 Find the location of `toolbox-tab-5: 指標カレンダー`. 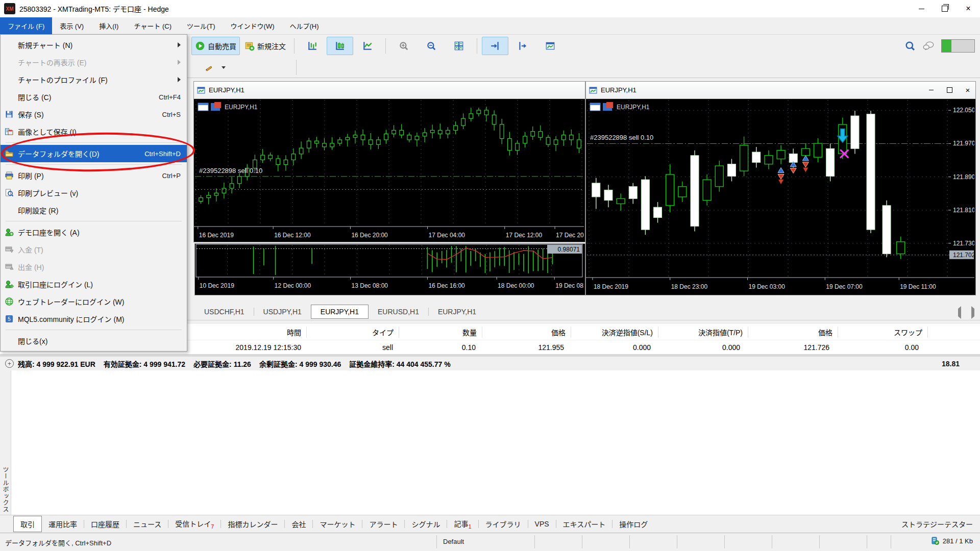

toolbox-tab-5: 指標カレンダー is located at coordinates (253, 524).